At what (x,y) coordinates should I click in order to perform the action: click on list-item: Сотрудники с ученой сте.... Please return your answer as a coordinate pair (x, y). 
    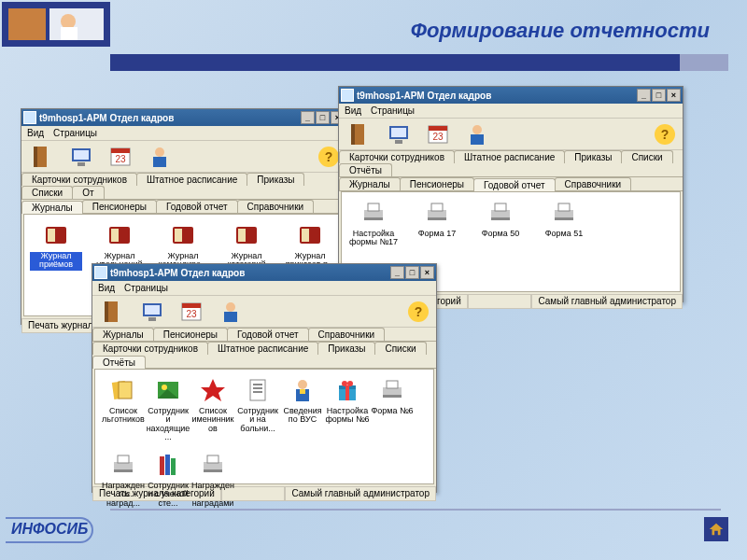
    Looking at the image, I should click on (168, 479).